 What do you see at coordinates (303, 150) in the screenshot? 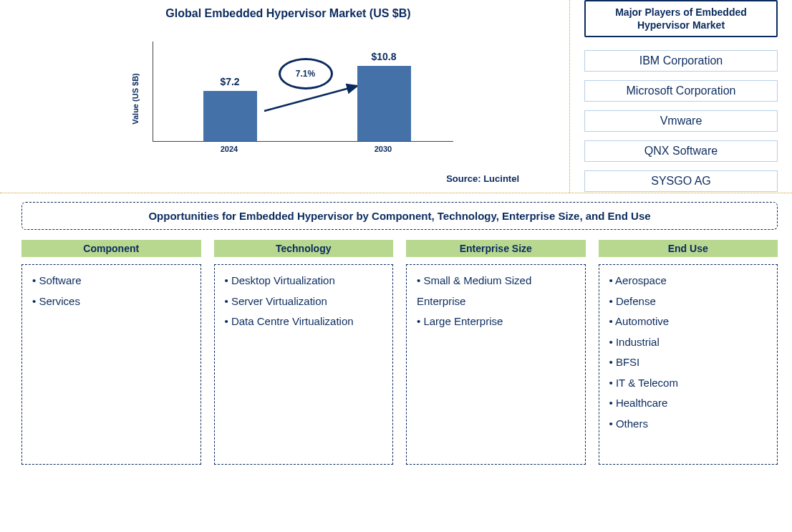
I see `x-axis: 2024 2030` at bounding box center [303, 150].